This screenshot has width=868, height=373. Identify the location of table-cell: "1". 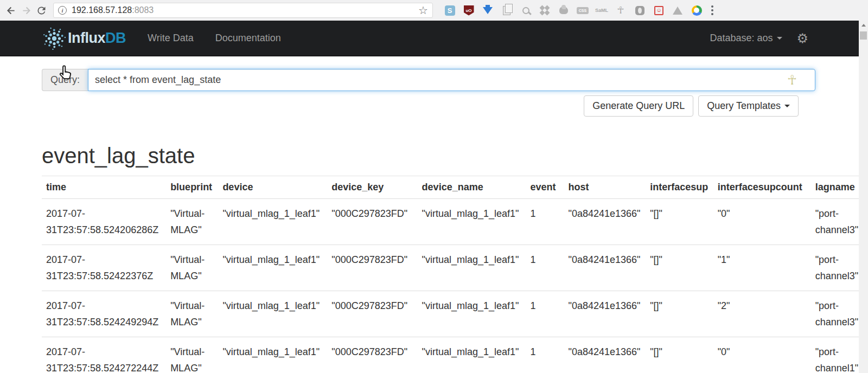
(762, 268).